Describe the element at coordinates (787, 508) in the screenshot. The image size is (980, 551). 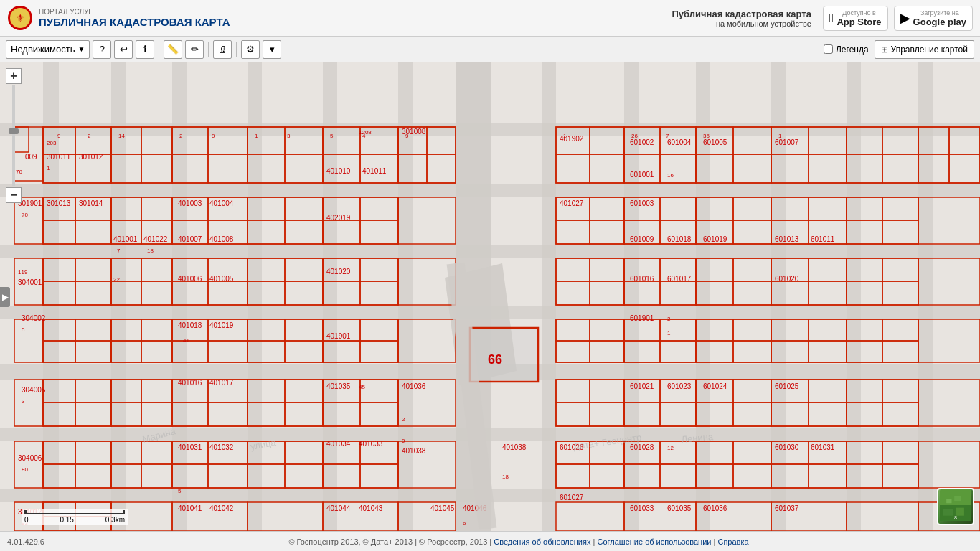
I see `svg-text: 601037` at that location.